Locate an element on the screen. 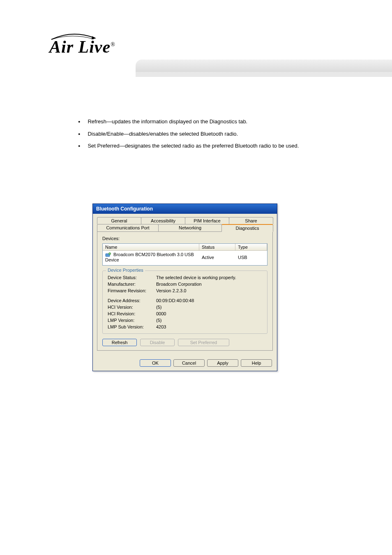 The image size is (392, 555). device-properties-group: Device Properties Device Status:The sele… is located at coordinates (185, 302).